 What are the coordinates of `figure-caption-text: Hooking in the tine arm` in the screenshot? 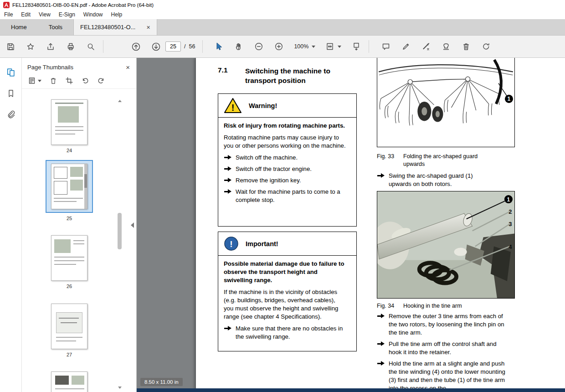 It's located at (433, 306).